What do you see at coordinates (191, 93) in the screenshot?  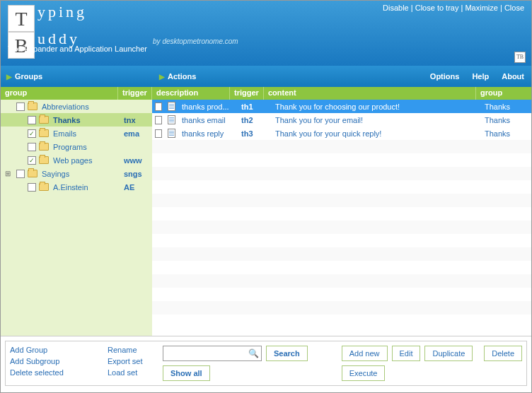 I see `col-description: description` at bounding box center [191, 93].